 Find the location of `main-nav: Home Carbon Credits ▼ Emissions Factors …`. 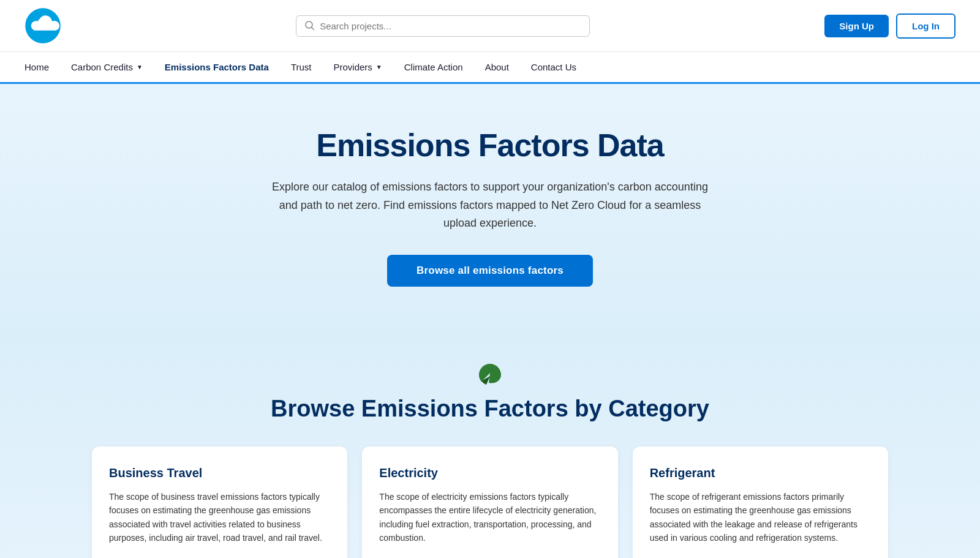

main-nav: Home Carbon Credits ▼ Emissions Factors … is located at coordinates (490, 68).